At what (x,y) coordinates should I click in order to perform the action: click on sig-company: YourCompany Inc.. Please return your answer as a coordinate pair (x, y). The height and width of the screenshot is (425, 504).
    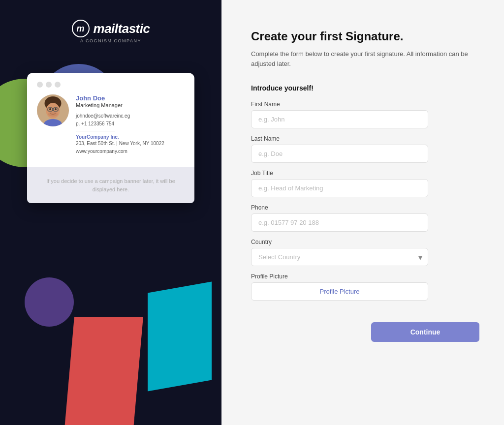
    Looking at the image, I should click on (120, 137).